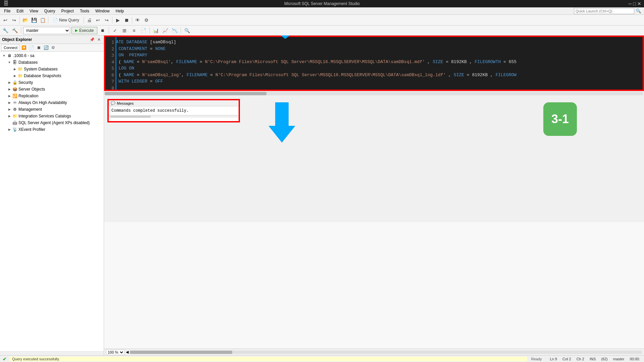 The height and width of the screenshot is (362, 644). I want to click on always-on-label: Always On High Availability, so click(43, 103).